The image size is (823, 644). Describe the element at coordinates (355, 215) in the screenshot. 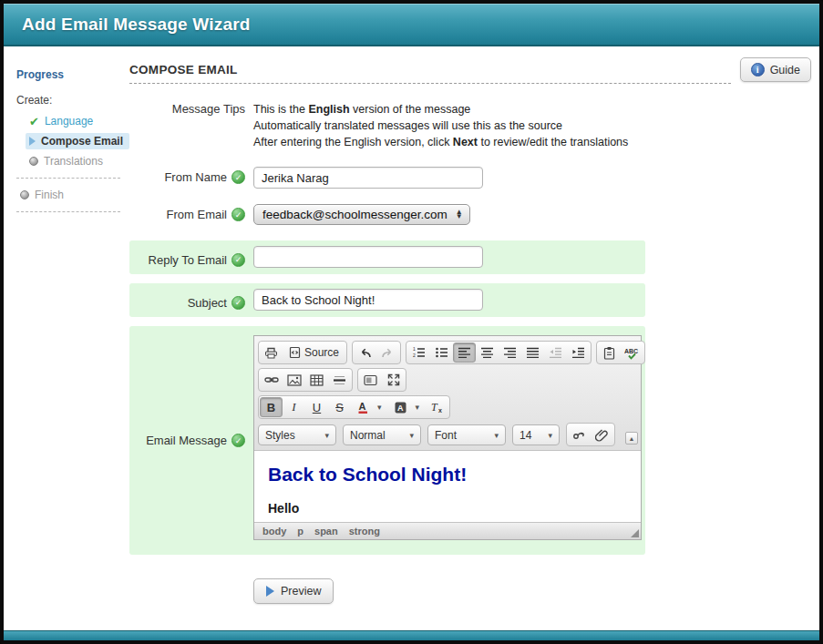

I see `from-email-selected-value: feedback@schoolmessenger.com` at that location.